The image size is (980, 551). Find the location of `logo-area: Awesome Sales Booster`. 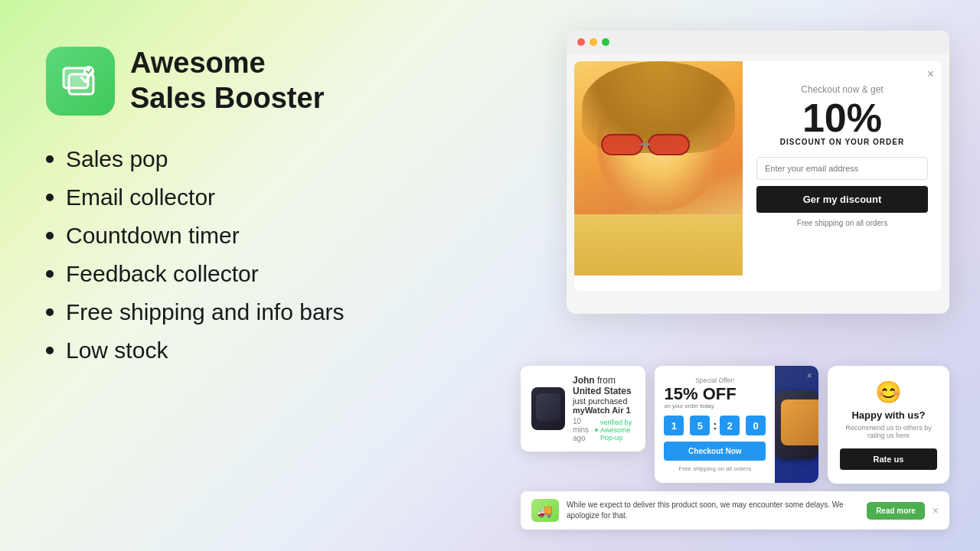

logo-area: Awesome Sales Booster is located at coordinates (256, 81).